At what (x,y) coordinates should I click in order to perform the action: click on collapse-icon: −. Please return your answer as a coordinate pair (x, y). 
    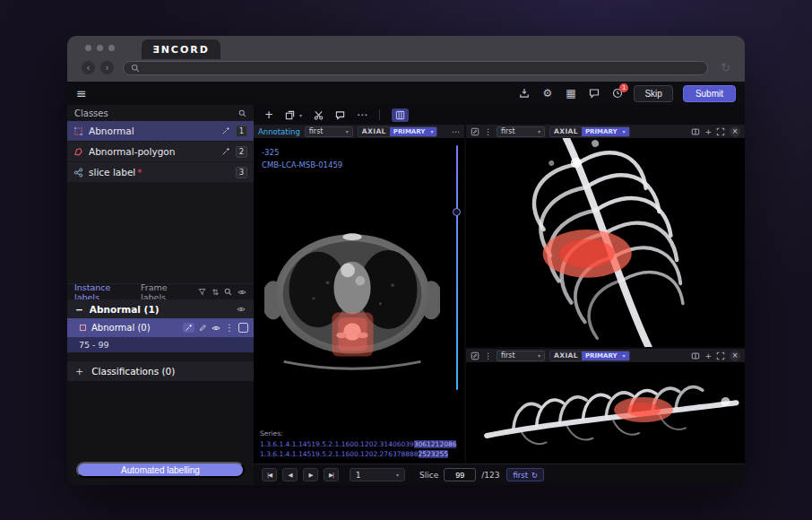
    Looking at the image, I should click on (79, 309).